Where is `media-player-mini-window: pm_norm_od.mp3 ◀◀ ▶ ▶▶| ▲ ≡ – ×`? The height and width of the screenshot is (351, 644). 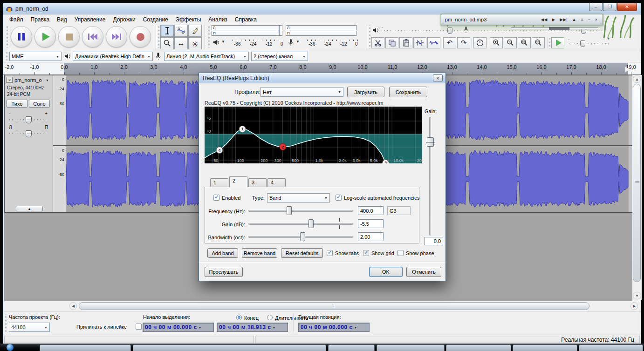
media-player-mini-window: pm_norm_od.mp3 ◀◀ ▶ ▶▶| ▲ ≡ – × is located at coordinates (522, 20).